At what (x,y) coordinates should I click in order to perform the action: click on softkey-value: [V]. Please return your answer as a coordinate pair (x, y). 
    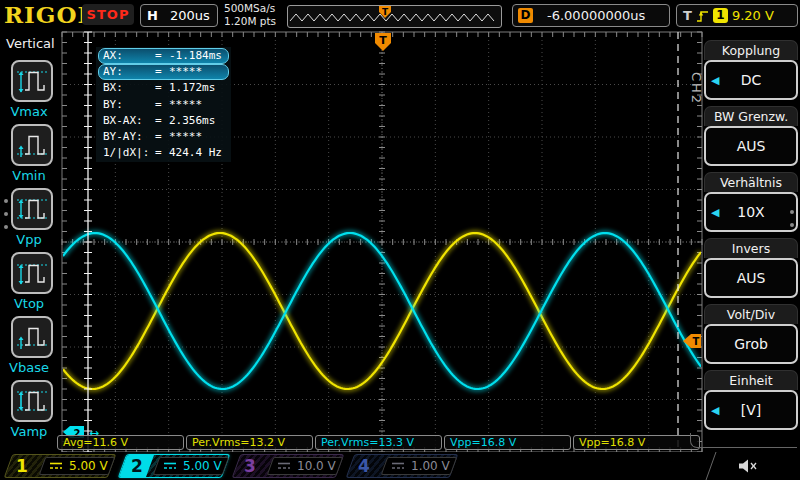
    Looking at the image, I should click on (752, 410).